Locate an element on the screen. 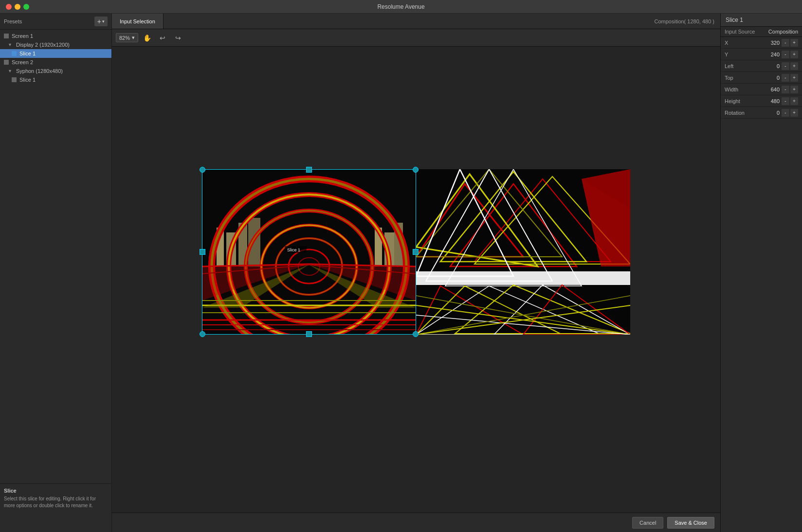 The height and width of the screenshot is (532, 802). sidebar-item-slice1: Slice 1 is located at coordinates (55, 53).